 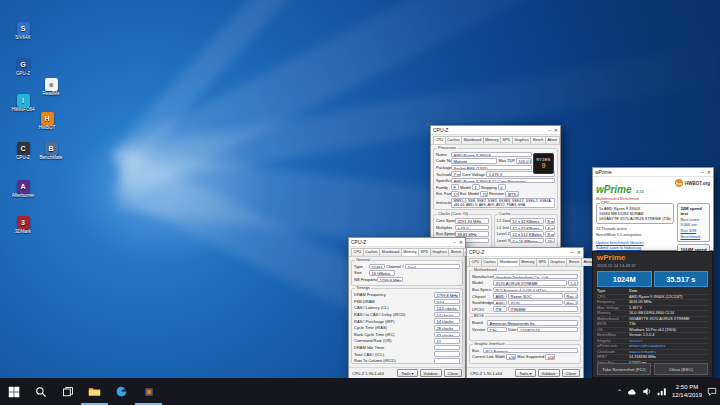 I want to click on timing-label: DRAM Idle Timer, so click(x=394, y=348).